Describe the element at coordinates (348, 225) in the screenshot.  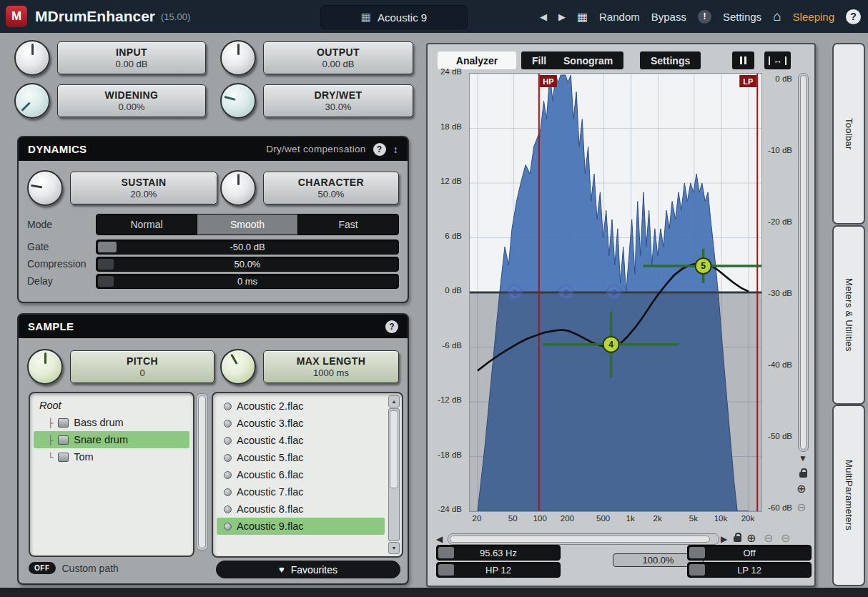
I see `mode-fast-button: Fast` at that location.